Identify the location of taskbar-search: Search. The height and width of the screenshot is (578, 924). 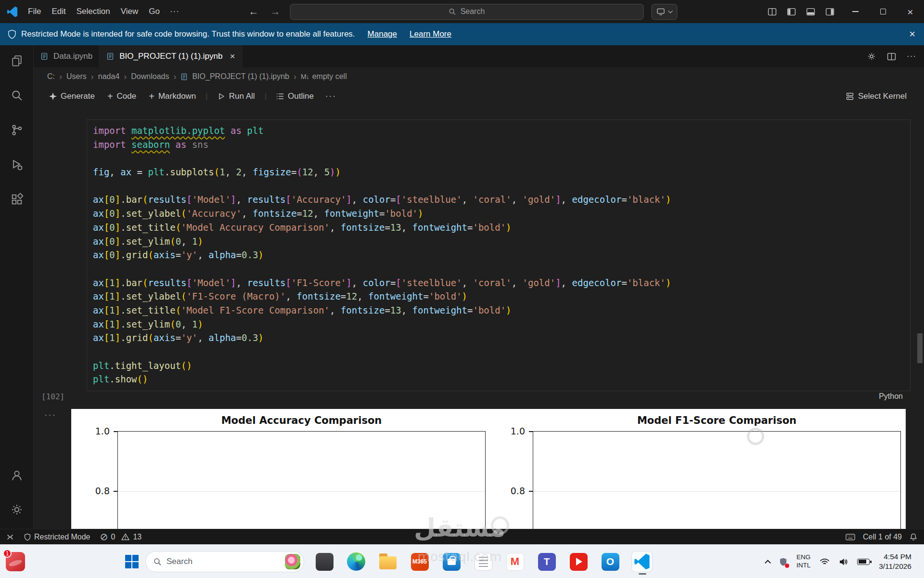
(225, 562).